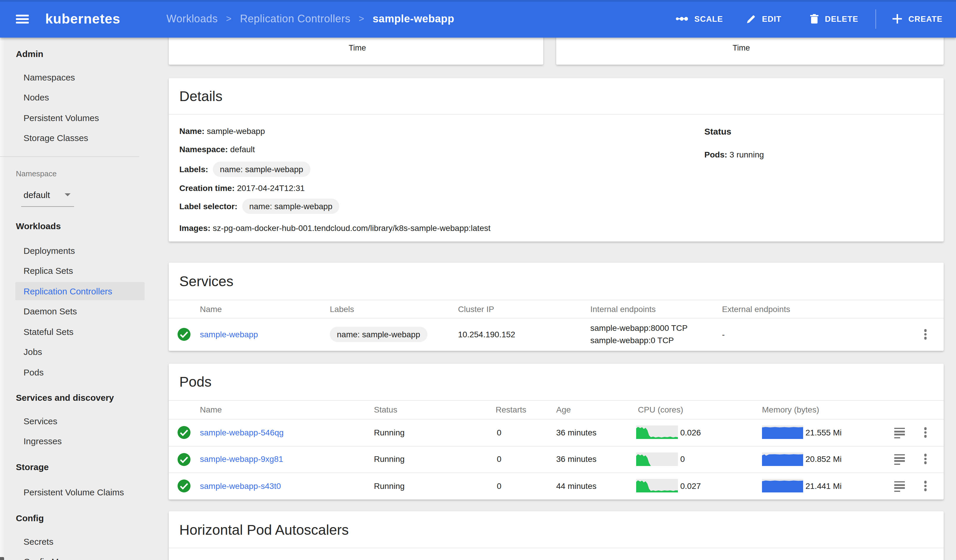 This screenshot has height=560, width=956. I want to click on plus-icon, so click(897, 19).